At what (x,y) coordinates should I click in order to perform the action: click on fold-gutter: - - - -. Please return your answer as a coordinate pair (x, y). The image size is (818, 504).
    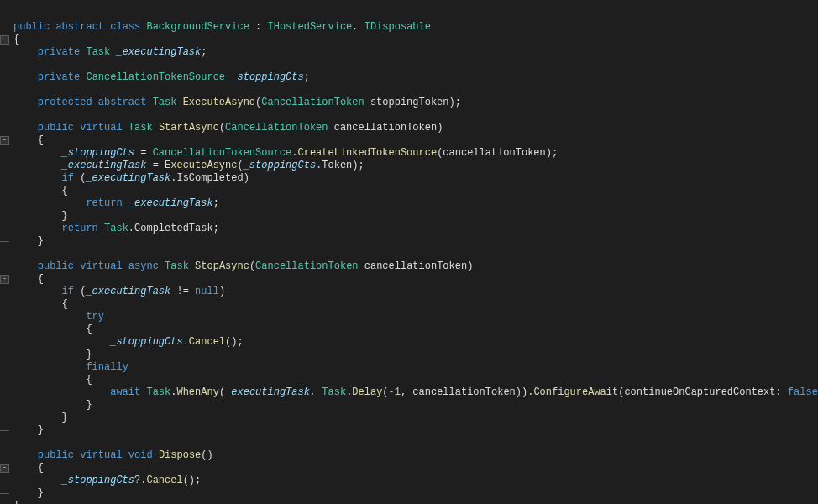
    Looking at the image, I should click on (7, 79).